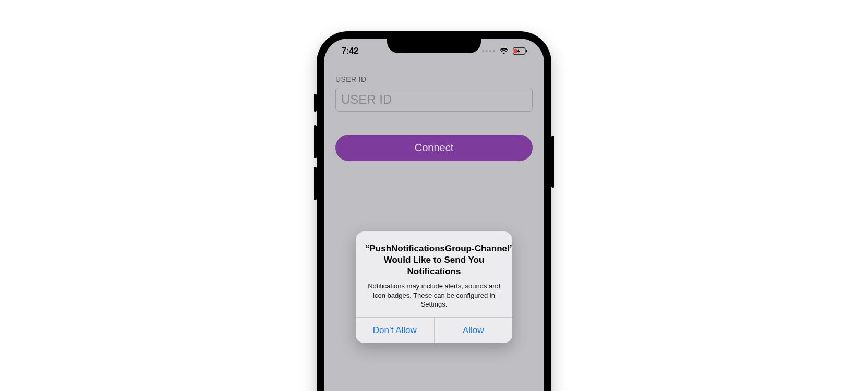  Describe the element at coordinates (434, 118) in the screenshot. I see `app-content: USER ID Connect` at that location.